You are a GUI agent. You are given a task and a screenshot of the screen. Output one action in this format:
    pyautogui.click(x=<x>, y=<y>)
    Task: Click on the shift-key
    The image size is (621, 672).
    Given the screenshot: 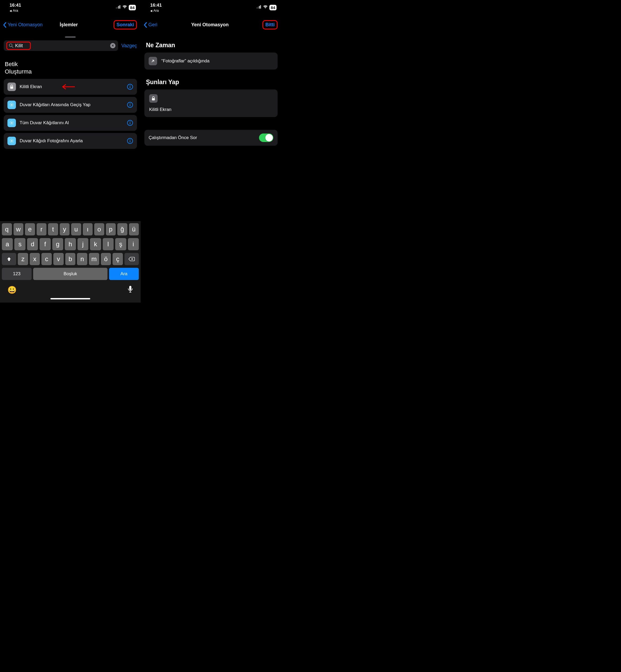 What is the action you would take?
    pyautogui.click(x=9, y=259)
    